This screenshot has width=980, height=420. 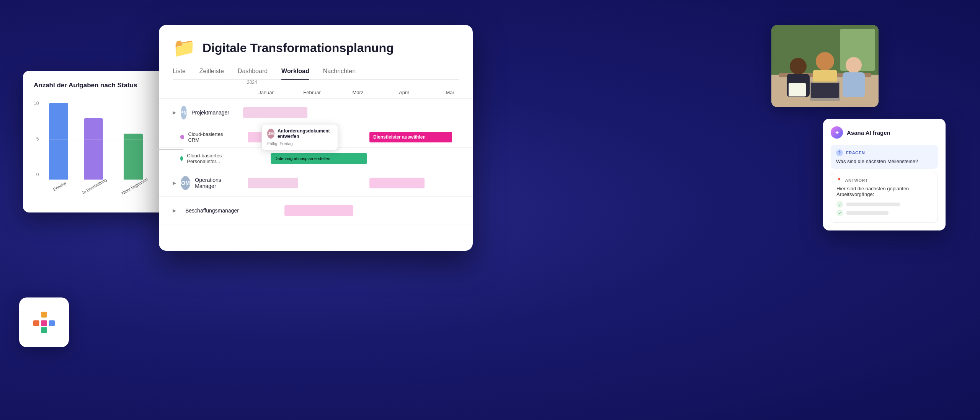 I want to click on project-title-row: 📁 Digitale Transformationsplanung, so click(x=316, y=48).